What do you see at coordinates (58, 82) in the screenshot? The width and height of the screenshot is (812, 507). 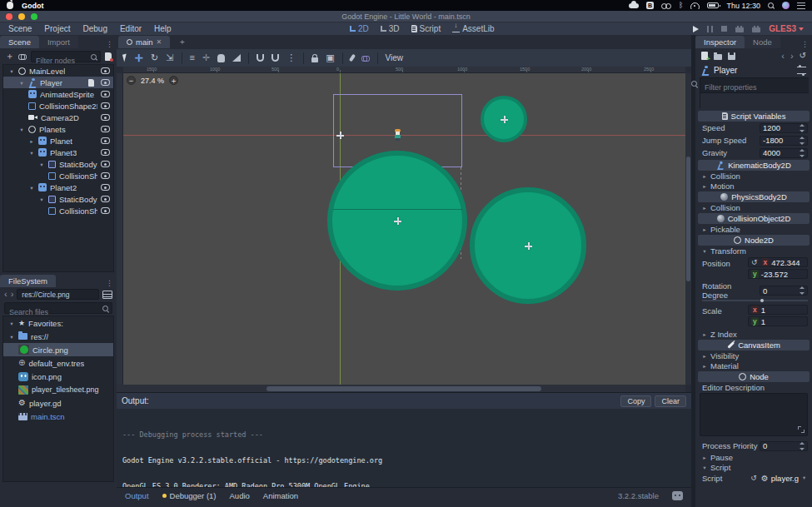 I see `tree-row-player: Player` at bounding box center [58, 82].